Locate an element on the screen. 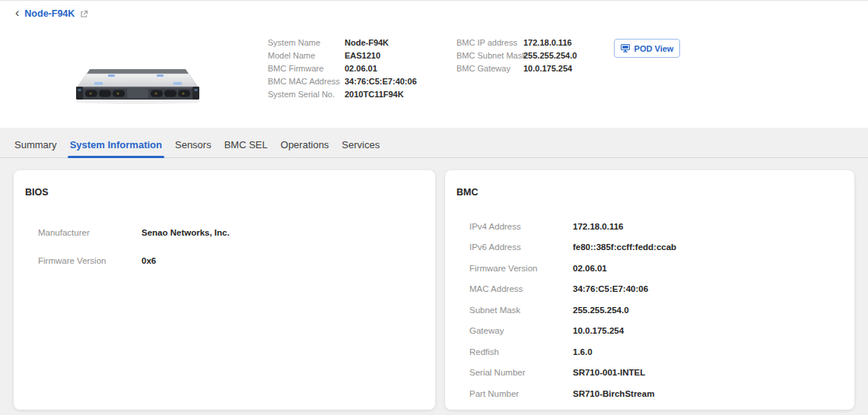 Image resolution: width=868 pixels, height=415 pixels. system-summary-list: System Name Node-F94K Model Name EAS1210… is located at coordinates (342, 68).